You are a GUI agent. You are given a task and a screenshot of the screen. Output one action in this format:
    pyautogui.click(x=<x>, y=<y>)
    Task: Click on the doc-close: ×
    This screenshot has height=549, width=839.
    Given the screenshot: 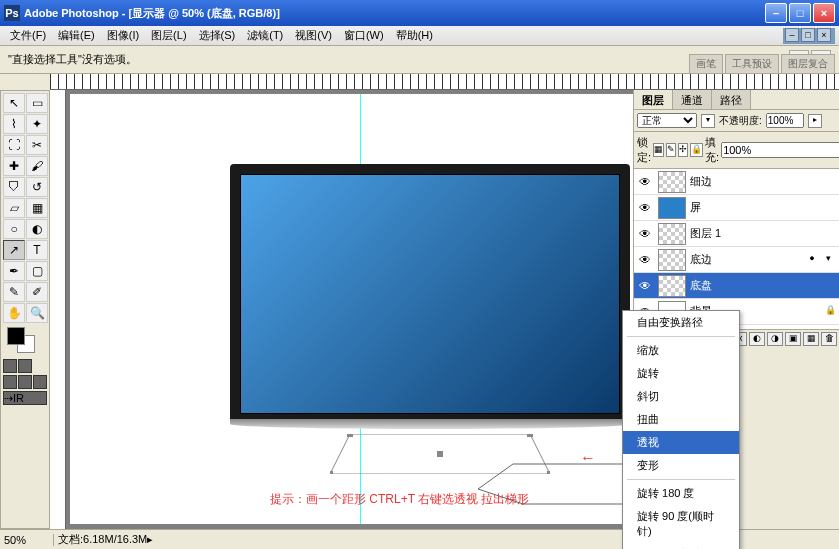 What is the action you would take?
    pyautogui.click(x=824, y=35)
    